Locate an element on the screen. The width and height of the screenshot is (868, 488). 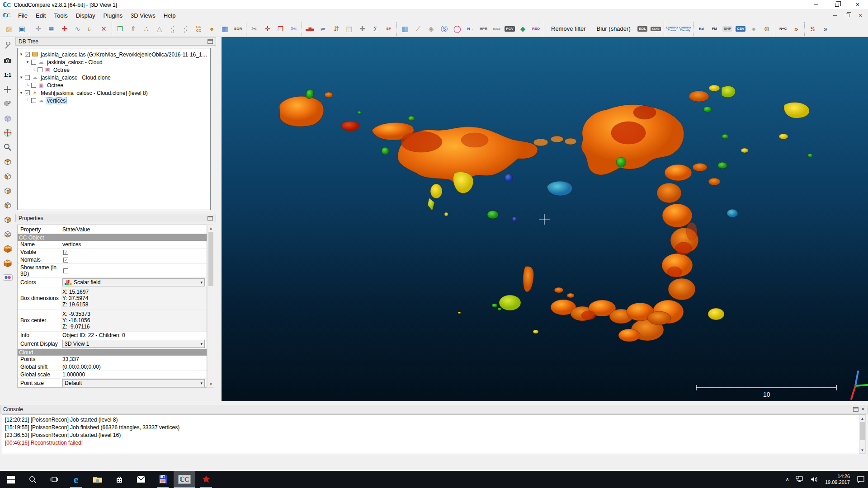
properties-panel-header: Properties is located at coordinates (116, 218).